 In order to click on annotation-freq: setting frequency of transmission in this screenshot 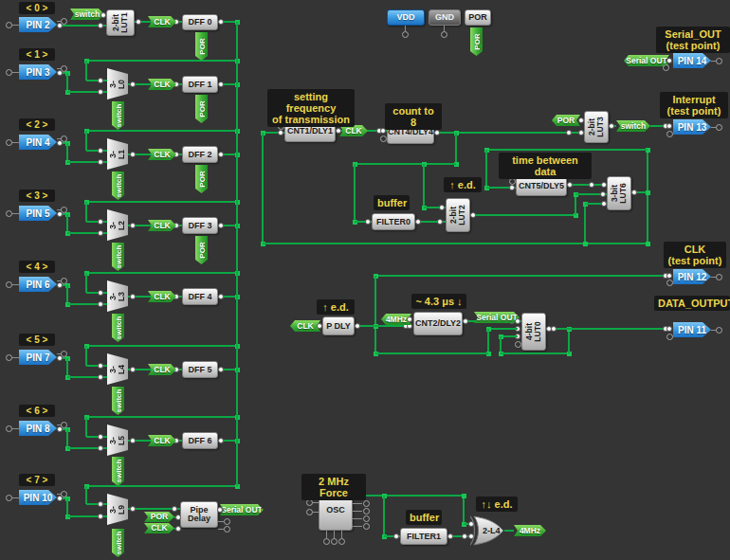, I will do `click(311, 108)`.